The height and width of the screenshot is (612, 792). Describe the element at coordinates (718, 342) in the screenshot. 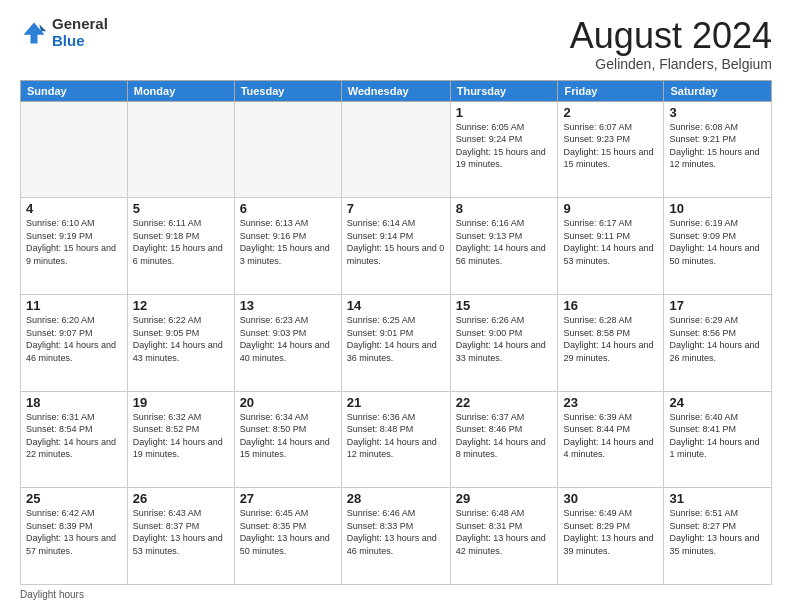

I see `day-cell-2-6: 17Sunrise: 6:29 AM Sunset: 8:56 PM Dayli…` at that location.